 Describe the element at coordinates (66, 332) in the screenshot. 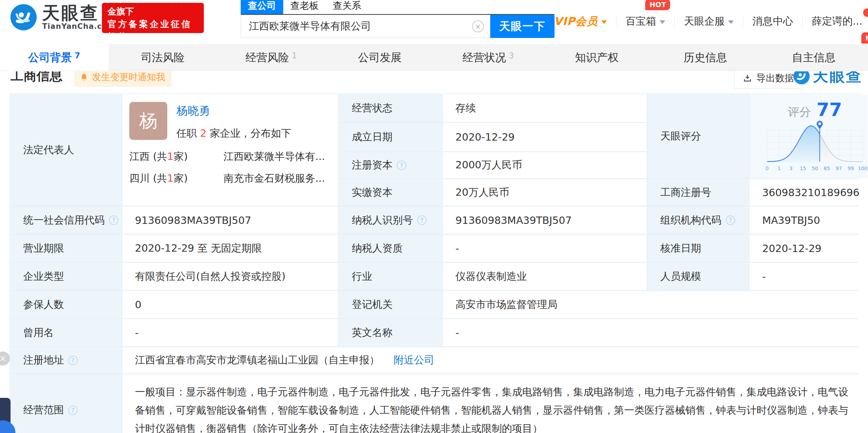

I see `field-label-former-name: 曾用名` at that location.